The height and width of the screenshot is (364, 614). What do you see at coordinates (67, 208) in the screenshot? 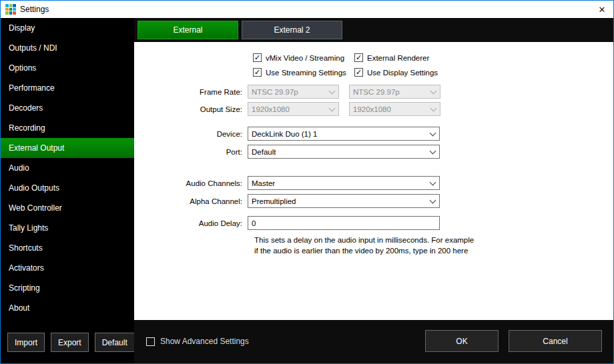
I see `sidebar-item-web-controller: Web Controller` at bounding box center [67, 208].